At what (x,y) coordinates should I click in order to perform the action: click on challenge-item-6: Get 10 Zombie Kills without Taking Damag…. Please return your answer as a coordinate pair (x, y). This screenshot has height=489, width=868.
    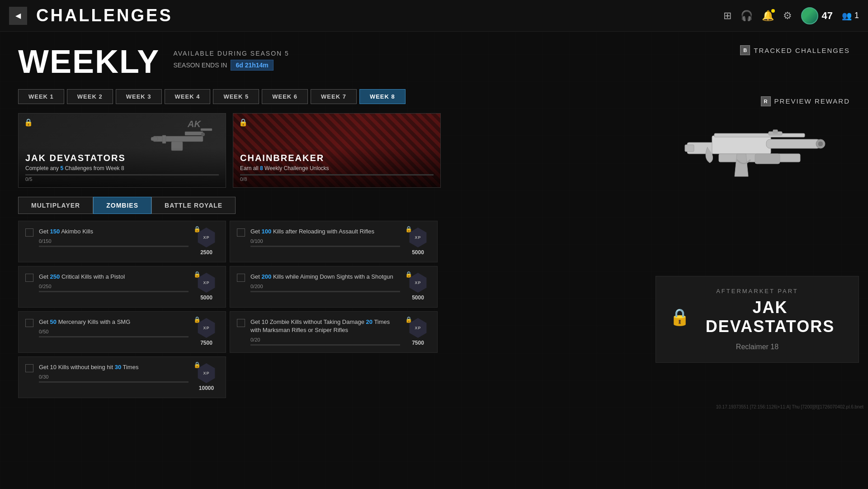
    Looking at the image, I should click on (334, 332).